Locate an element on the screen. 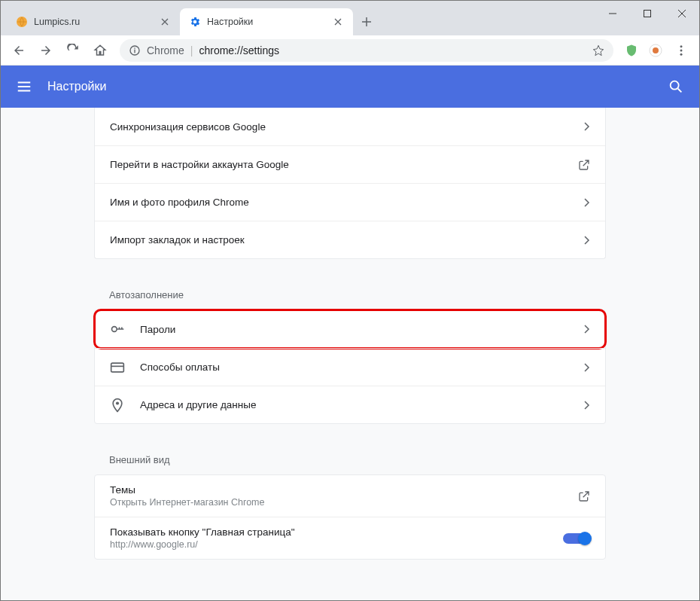 The width and height of the screenshot is (700, 601). window-controls is located at coordinates (647, 18).